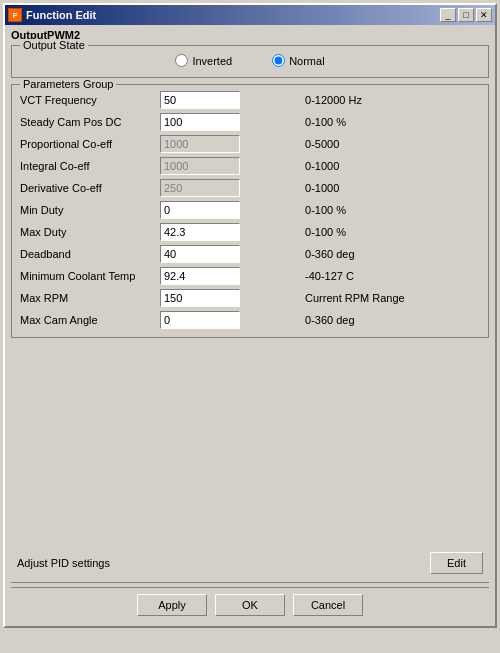 Image resolution: width=500 pixels, height=653 pixels. I want to click on cancel-button: Cancel, so click(328, 605).